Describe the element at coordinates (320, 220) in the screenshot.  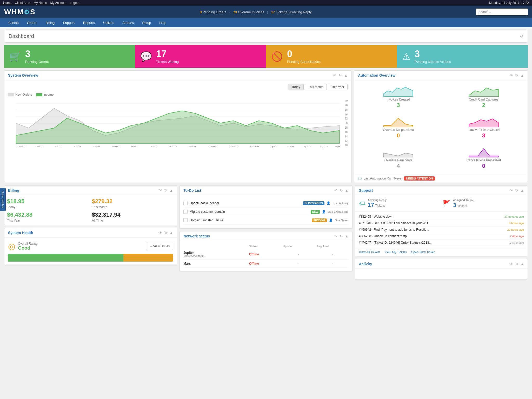
I see `todo-badge-3: PENDING` at that location.